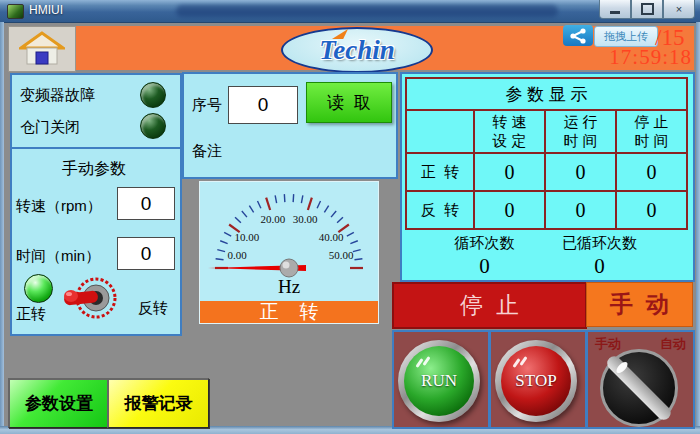  What do you see at coordinates (50, 128) in the screenshot?
I see `door-closed-label: 仓门关闭` at bounding box center [50, 128].